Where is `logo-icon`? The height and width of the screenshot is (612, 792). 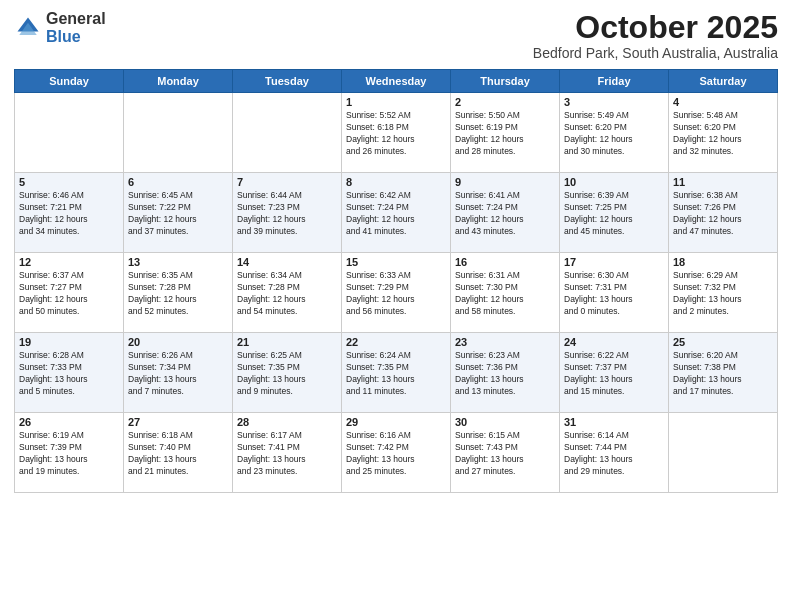 logo-icon is located at coordinates (28, 28).